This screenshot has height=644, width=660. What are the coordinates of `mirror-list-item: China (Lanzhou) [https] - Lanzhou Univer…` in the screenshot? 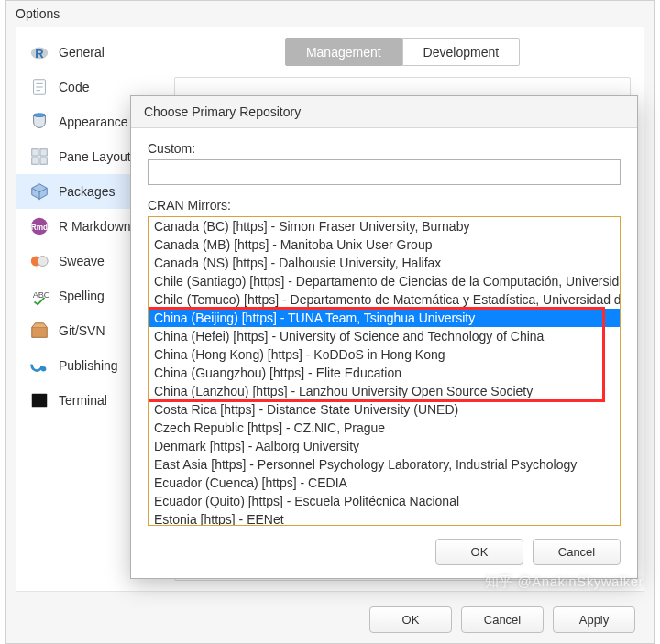 It's located at (384, 391).